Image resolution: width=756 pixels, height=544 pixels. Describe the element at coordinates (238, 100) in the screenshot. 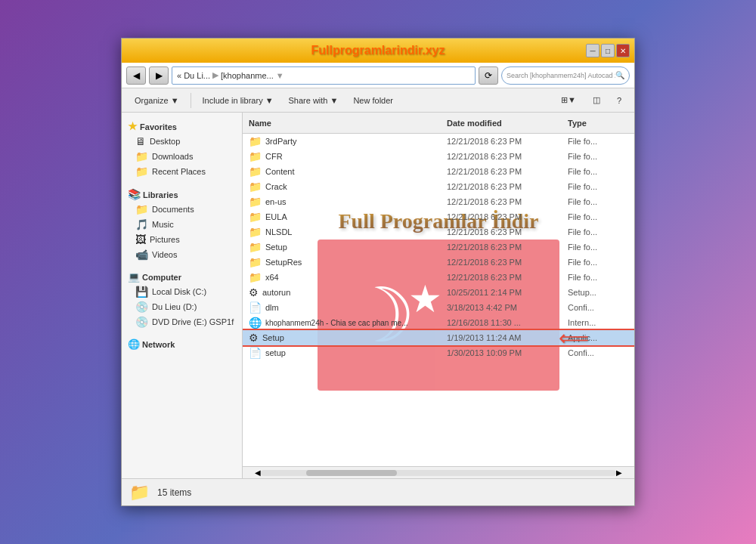

I see `include-library-button: Include in library ▼` at that location.